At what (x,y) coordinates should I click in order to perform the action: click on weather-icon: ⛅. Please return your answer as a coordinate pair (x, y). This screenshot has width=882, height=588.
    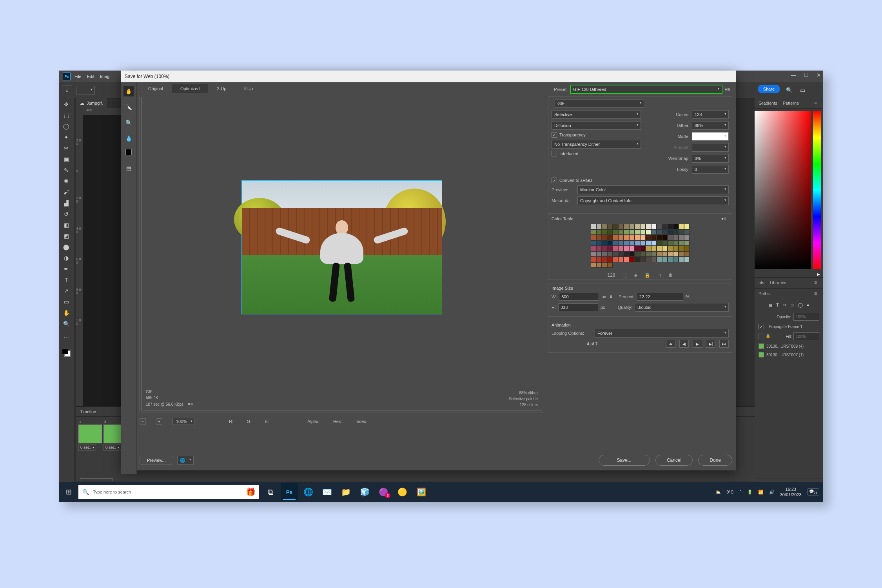
    Looking at the image, I should click on (718, 492).